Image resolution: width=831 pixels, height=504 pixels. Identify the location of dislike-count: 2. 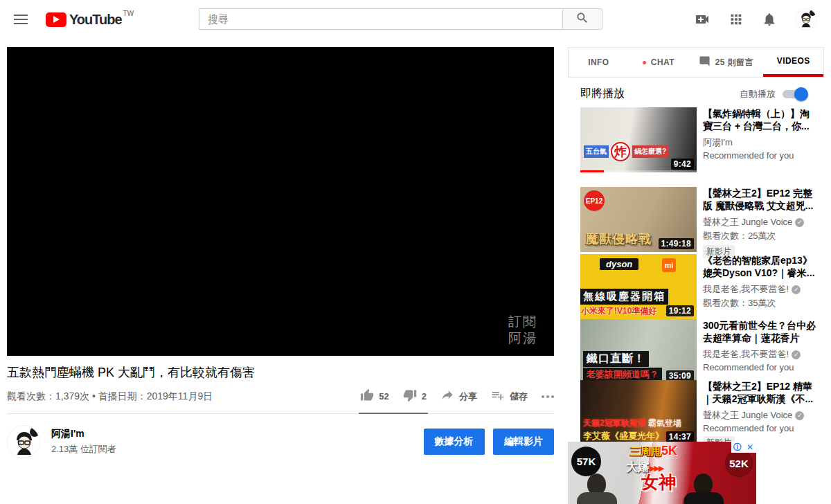
(424, 396).